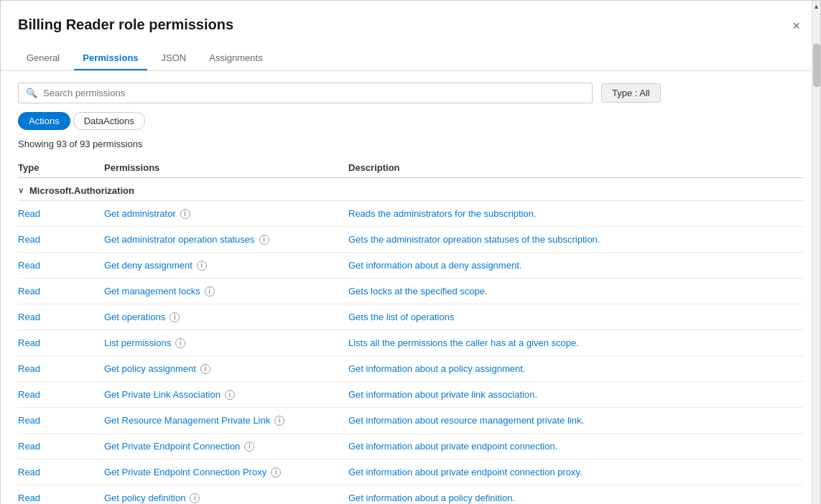 This screenshot has height=504, width=821. What do you see at coordinates (411, 472) in the screenshot?
I see `table-row: Read Get Private Endpoint Connection Pro…` at bounding box center [411, 472].